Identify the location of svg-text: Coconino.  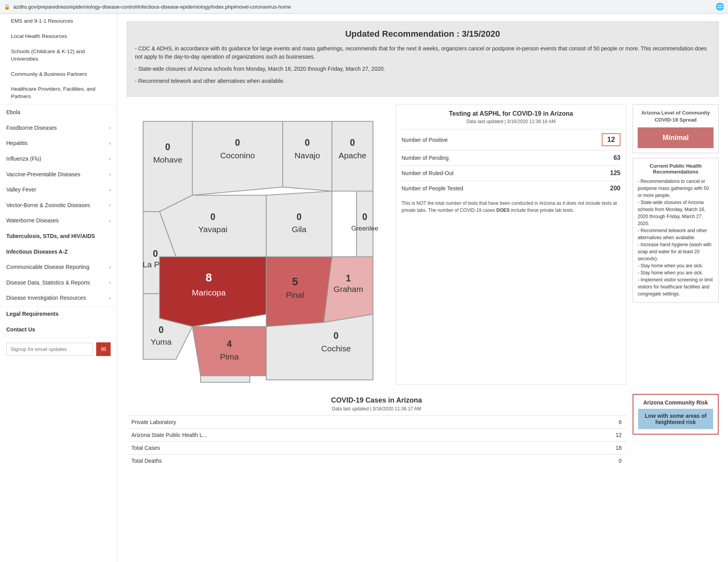
(238, 156).